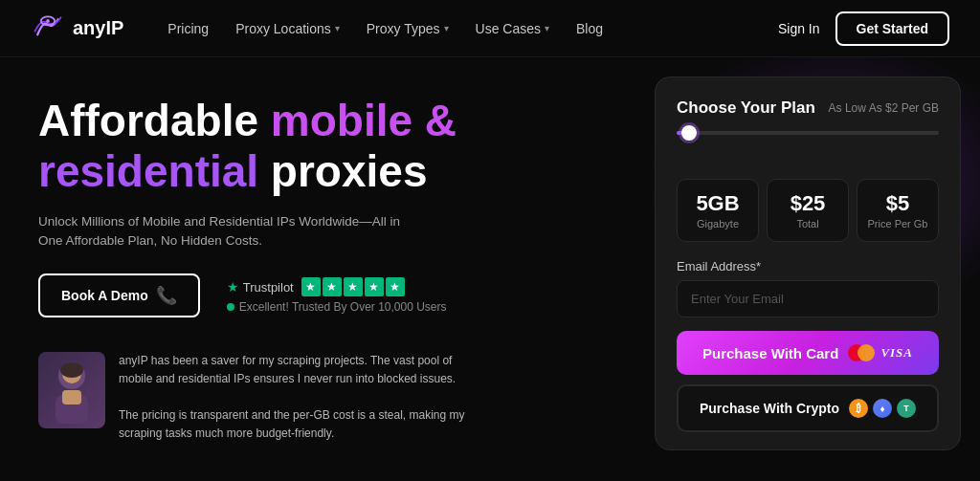  What do you see at coordinates (906, 408) in the screenshot?
I see `usdt-icon: T` at bounding box center [906, 408].